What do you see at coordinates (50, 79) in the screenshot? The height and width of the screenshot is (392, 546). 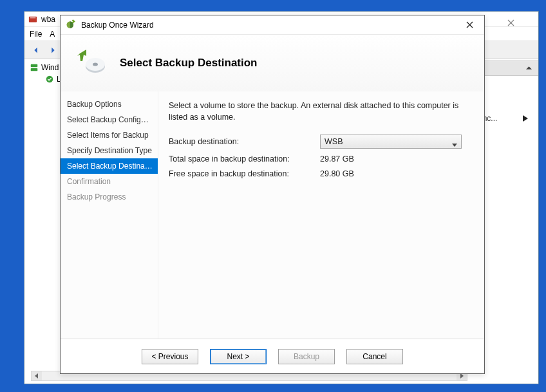 I see `backup-node-icon` at bounding box center [50, 79].